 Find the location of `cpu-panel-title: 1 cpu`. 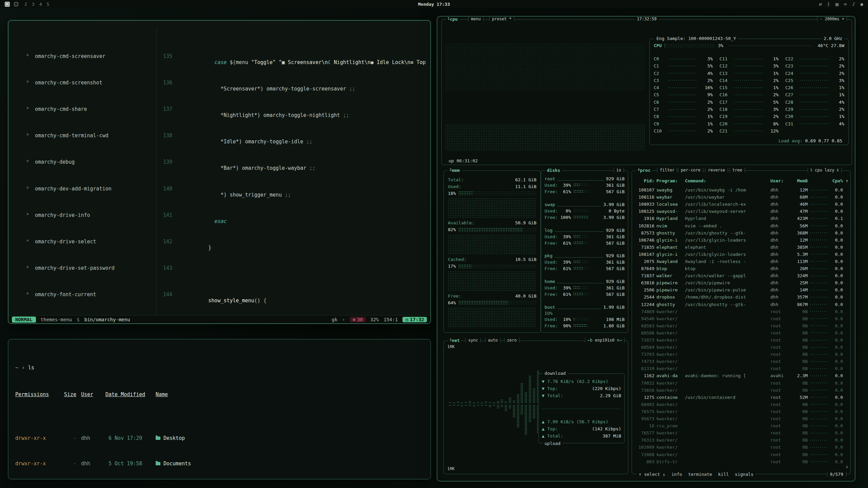

cpu-panel-title: 1 cpu is located at coordinates (453, 19).